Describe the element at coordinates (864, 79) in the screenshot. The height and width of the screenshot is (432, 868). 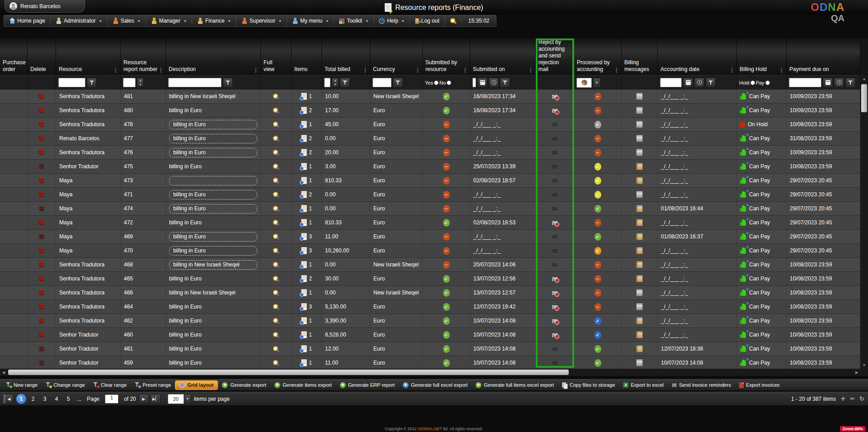
I see `scroll-up-icon: ▲` at that location.